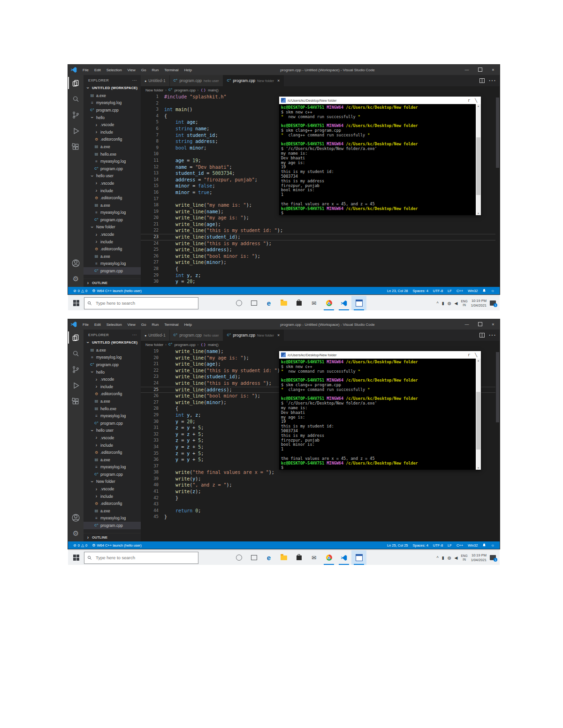  Describe the element at coordinates (76, 131) in the screenshot. I see `run-debug-icon` at that location.